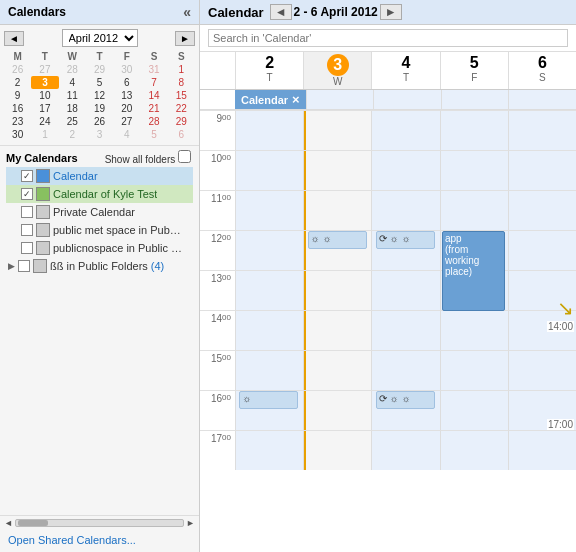  Describe the element at coordinates (269, 410) in the screenshot. I see `grid-cell-16-0: ☼` at that location.